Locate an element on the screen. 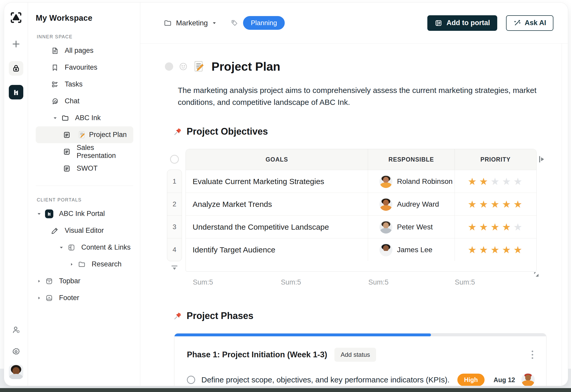 This screenshot has width=571, height=392. sidebar-item-favourites: Favourites is located at coordinates (84, 67).